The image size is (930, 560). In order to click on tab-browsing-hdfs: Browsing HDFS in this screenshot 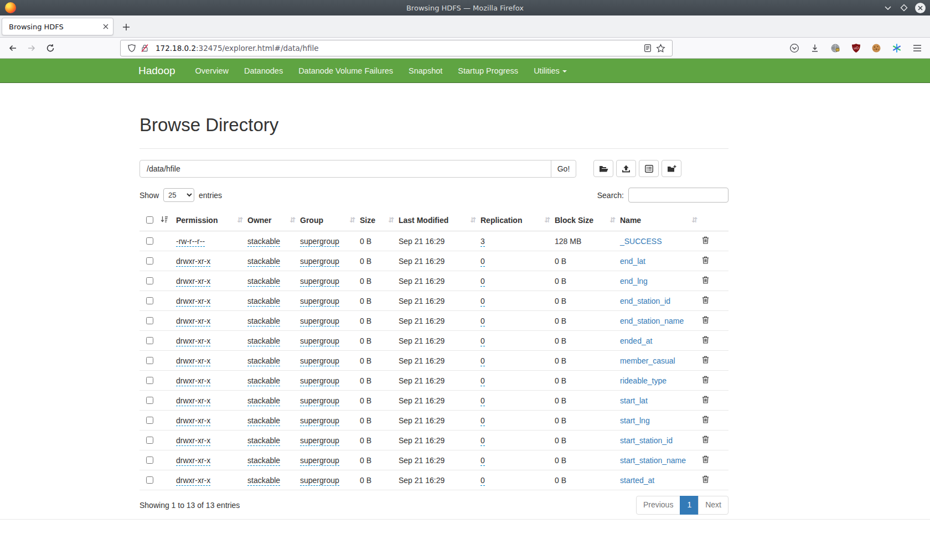, I will do `click(58, 27)`.